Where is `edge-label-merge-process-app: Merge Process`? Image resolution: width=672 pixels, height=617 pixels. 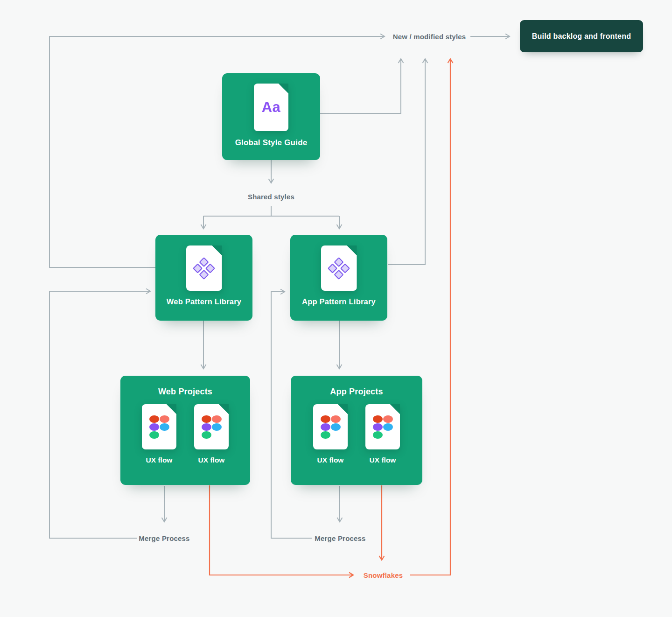
edge-label-merge-process-app: Merge Process is located at coordinates (340, 539).